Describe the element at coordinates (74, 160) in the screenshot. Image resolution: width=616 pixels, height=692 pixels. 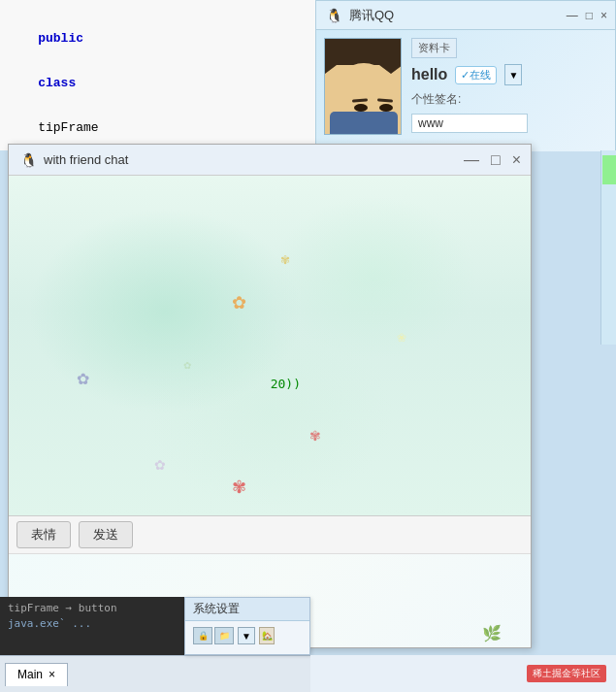
I see `chat-titlebar-left: 🐧 with friend chat` at that location.